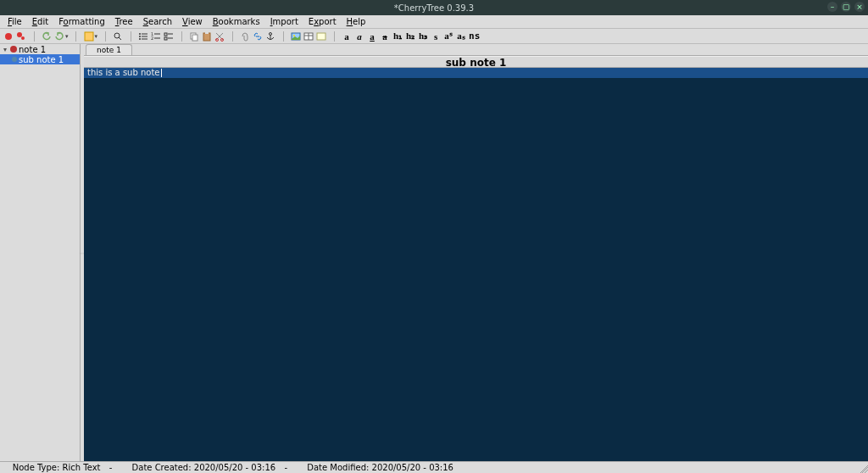 The width and height of the screenshot is (868, 473). What do you see at coordinates (236, 22) in the screenshot?
I see `menu-bookmarks: Bookmarks` at bounding box center [236, 22].